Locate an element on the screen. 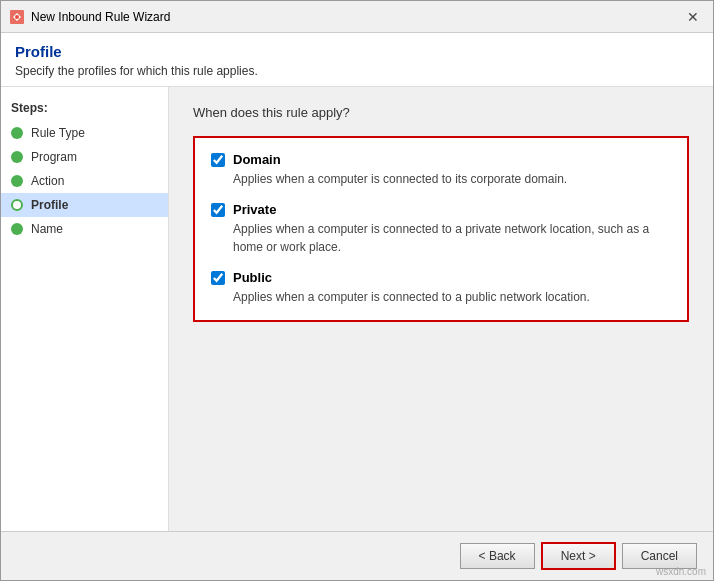 This screenshot has height=581, width=714. public-checkbox-row: Public is located at coordinates (441, 278).